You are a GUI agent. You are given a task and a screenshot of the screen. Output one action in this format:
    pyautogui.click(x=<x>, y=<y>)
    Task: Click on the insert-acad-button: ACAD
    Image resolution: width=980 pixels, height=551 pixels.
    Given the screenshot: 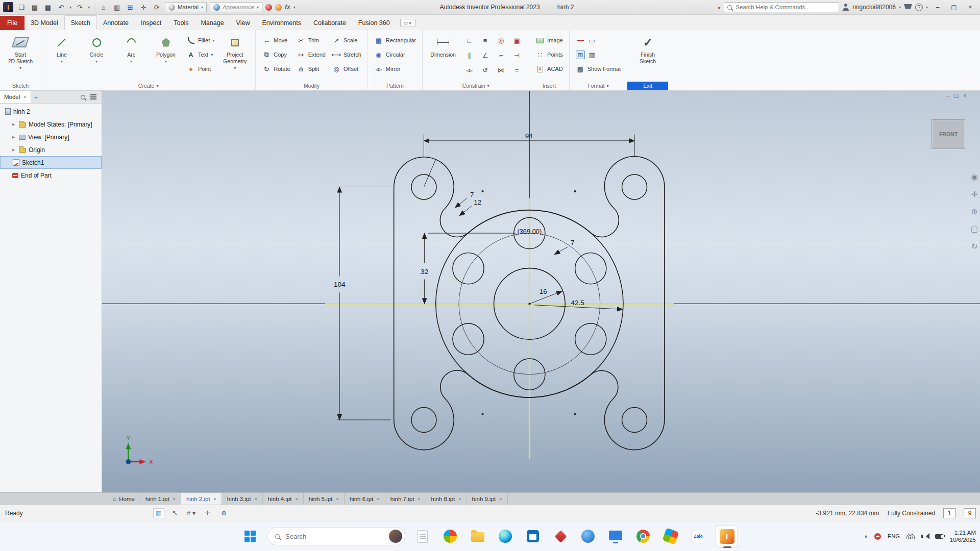 What is the action you would take?
    pyautogui.click(x=549, y=69)
    